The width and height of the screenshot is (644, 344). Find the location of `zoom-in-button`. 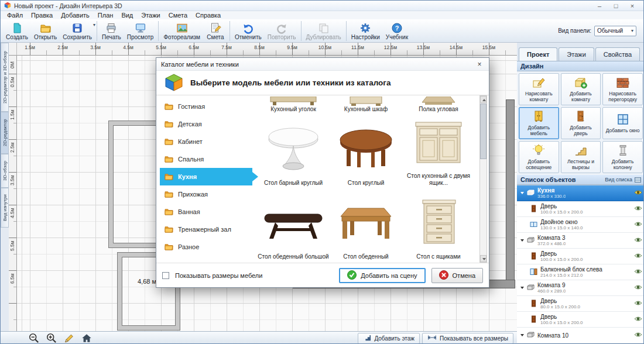

zoom-in-button is located at coordinates (52, 338).